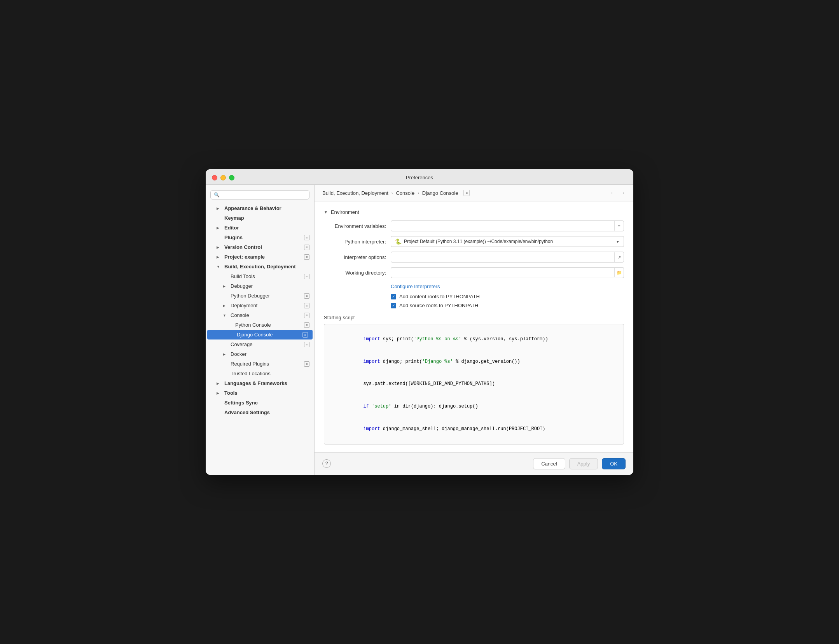 The height and width of the screenshot is (644, 839). Describe the element at coordinates (474, 257) in the screenshot. I see `interpreter-options-row: Interpreter options: ↗` at that location.